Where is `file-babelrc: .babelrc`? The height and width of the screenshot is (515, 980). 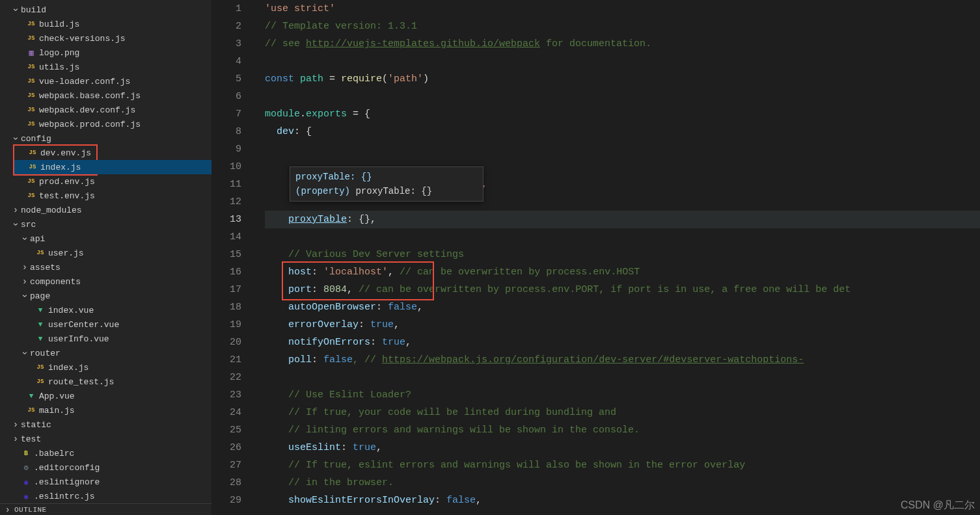 file-babelrc: .babelrc is located at coordinates (105, 453).